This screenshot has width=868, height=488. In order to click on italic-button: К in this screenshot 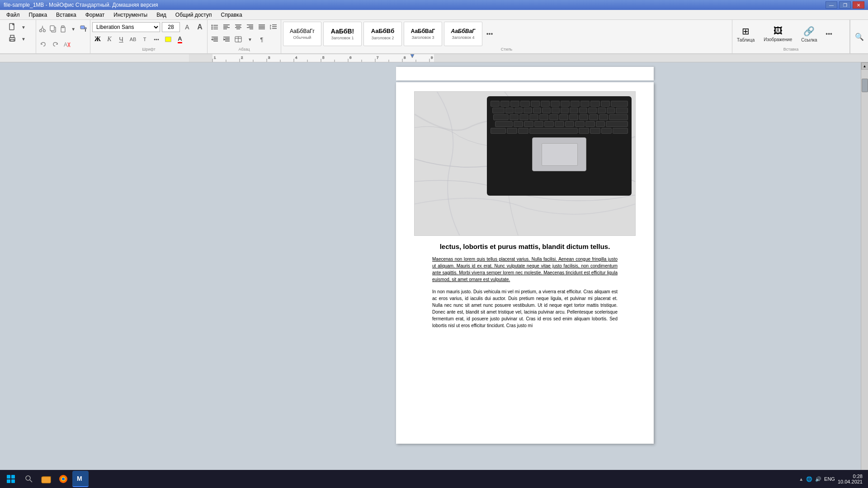, I will do `click(109, 39)`.